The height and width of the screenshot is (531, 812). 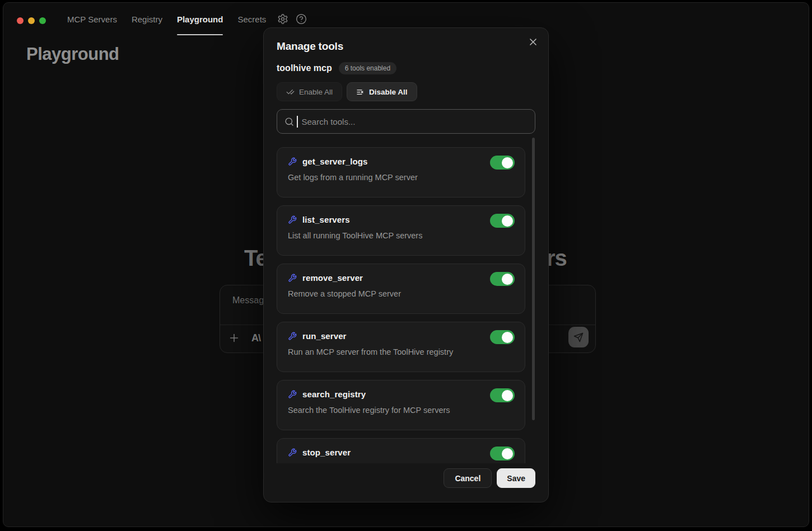 What do you see at coordinates (533, 42) in the screenshot?
I see `close-icon` at bounding box center [533, 42].